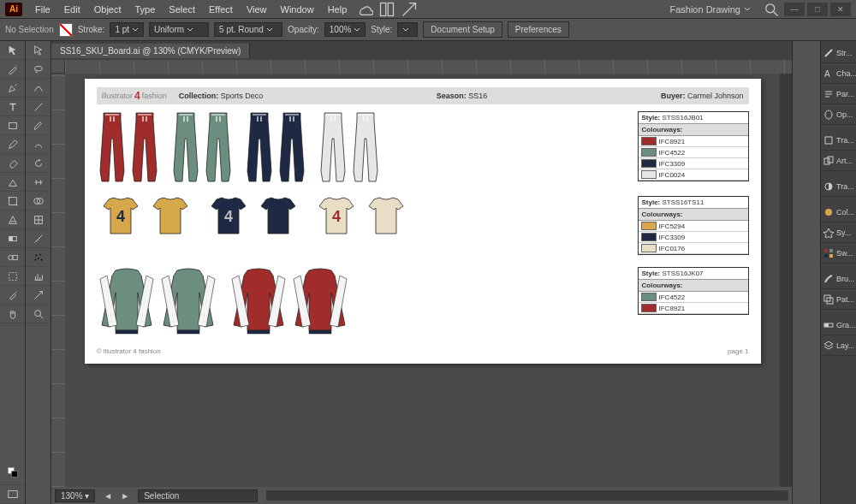 The height and width of the screenshot is (504, 856). I want to click on hand-tool, so click(12, 314).